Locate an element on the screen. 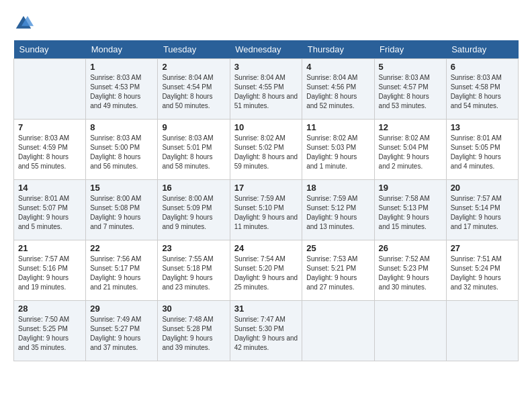 This screenshot has width=532, height=411. calendar-cell: 2Sunrise: 8:04 AMSunset: 4:54 PMDaylight… is located at coordinates (193, 89).